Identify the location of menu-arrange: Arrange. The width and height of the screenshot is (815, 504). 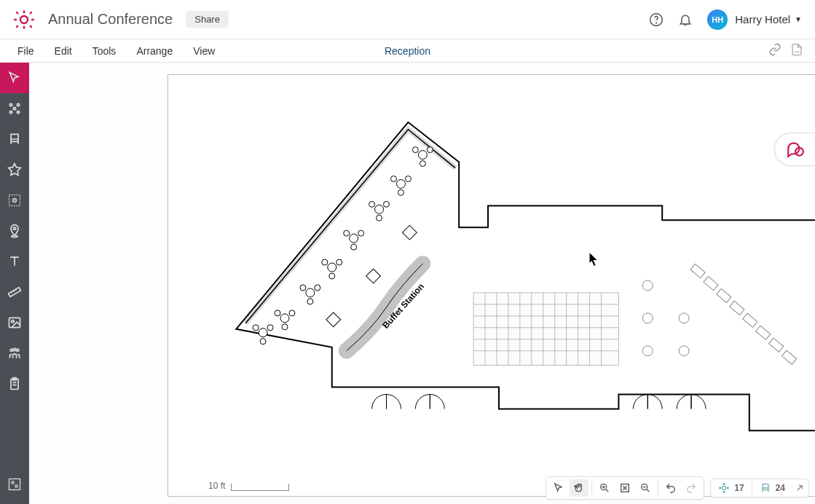
(154, 51).